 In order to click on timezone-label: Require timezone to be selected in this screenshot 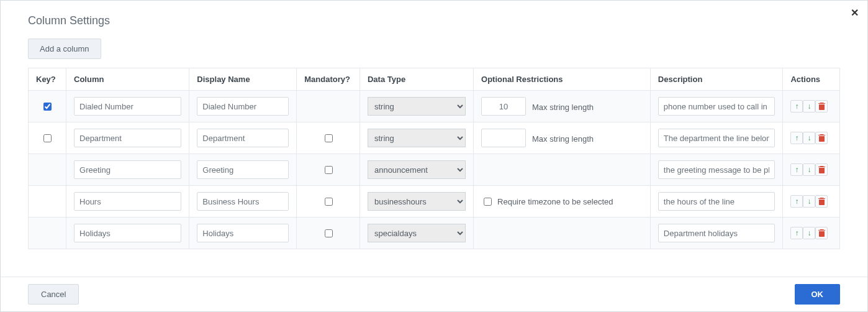, I will do `click(555, 201)`.